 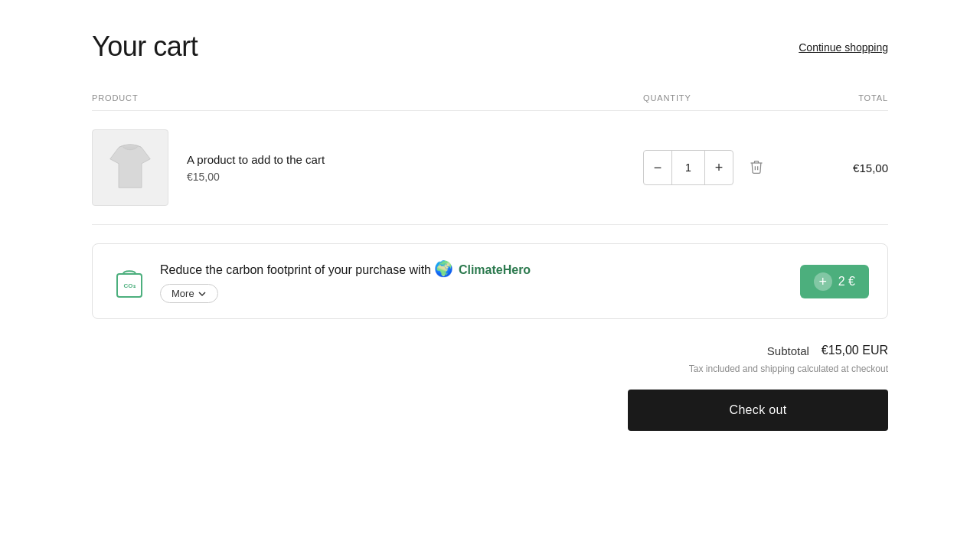 I want to click on climate-text-area: Reduce the carbon footprint of your purc…, so click(x=345, y=282).